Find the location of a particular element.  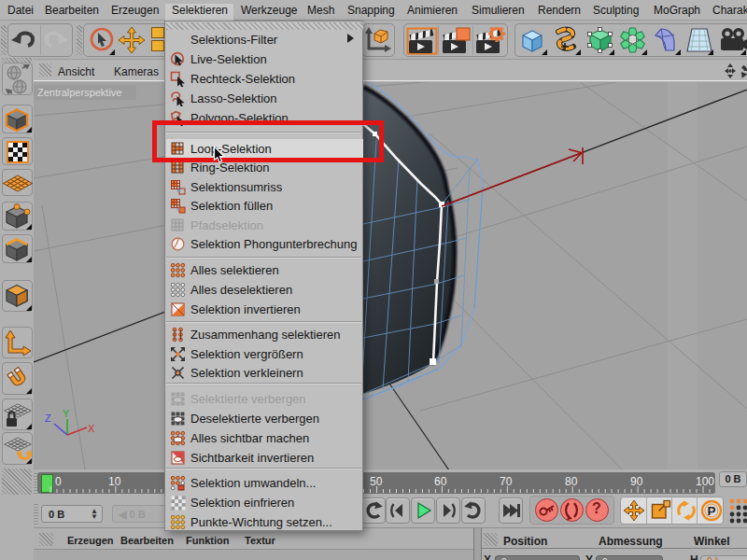

svg-text: Z is located at coordinates (49, 418).